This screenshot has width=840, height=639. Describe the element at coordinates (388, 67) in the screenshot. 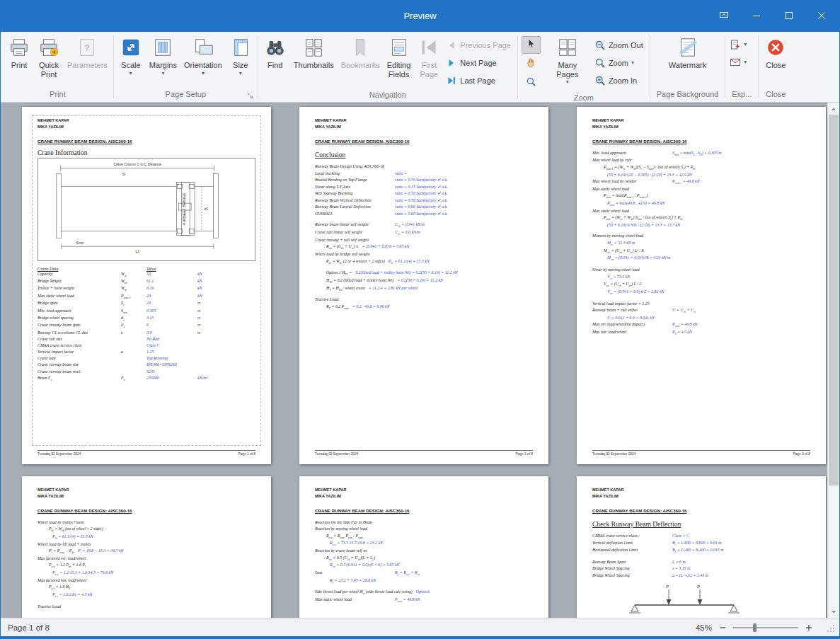

I see `ribbon-group-navigation: Find Thumbnails Bookmarks Editing Fields…` at that location.